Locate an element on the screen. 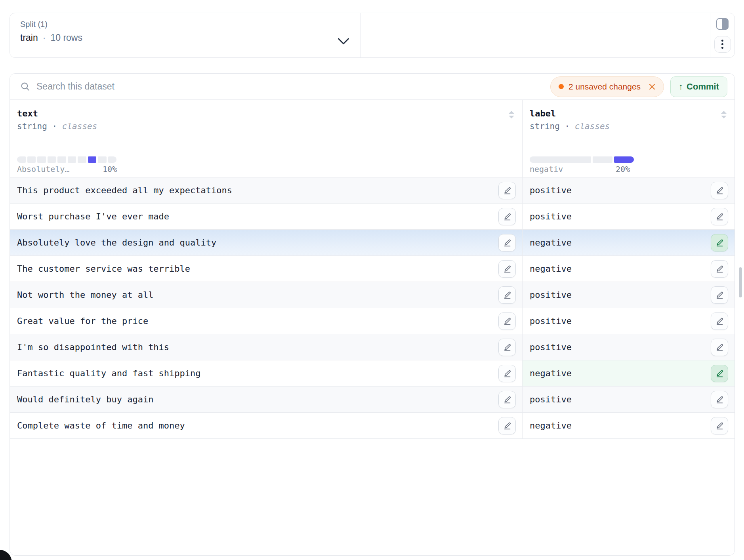  histogram-min-label: negativ is located at coordinates (546, 169).